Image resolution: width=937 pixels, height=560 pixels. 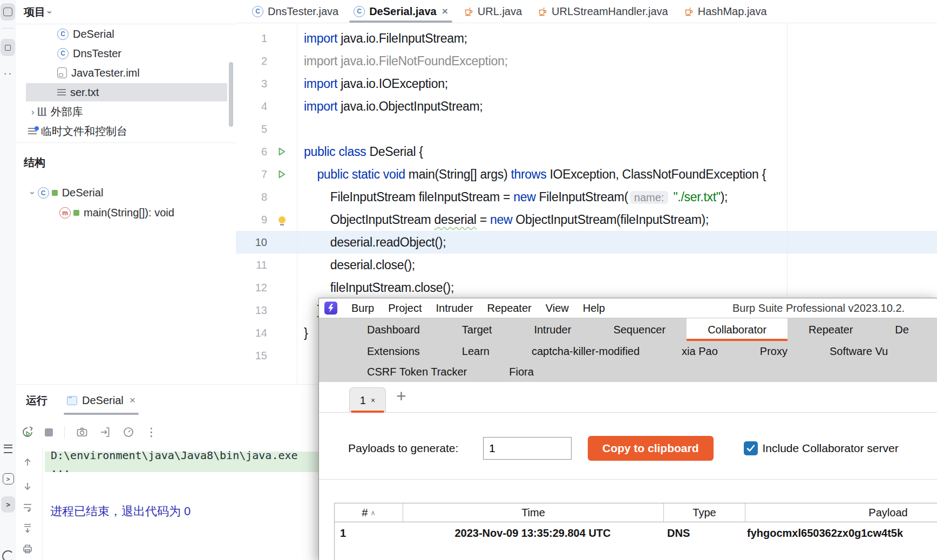 I want to click on burp-tab-intruder: Intruder, so click(x=553, y=330).